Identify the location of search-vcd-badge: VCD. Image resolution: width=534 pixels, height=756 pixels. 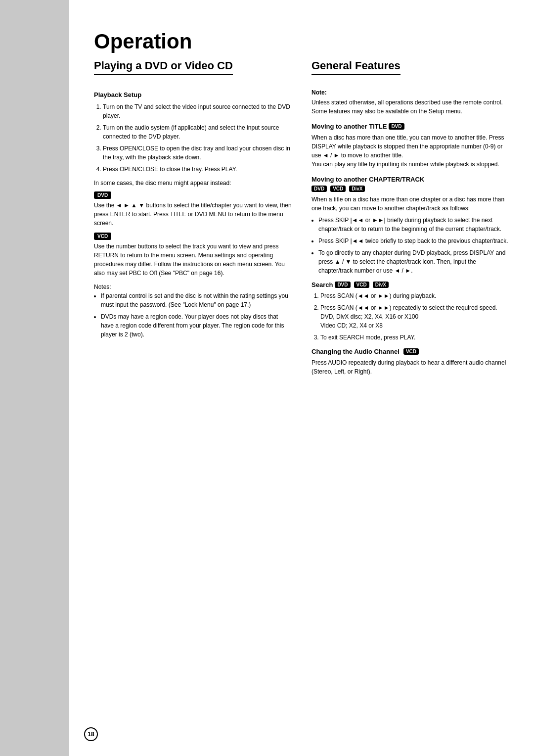
(362, 285).